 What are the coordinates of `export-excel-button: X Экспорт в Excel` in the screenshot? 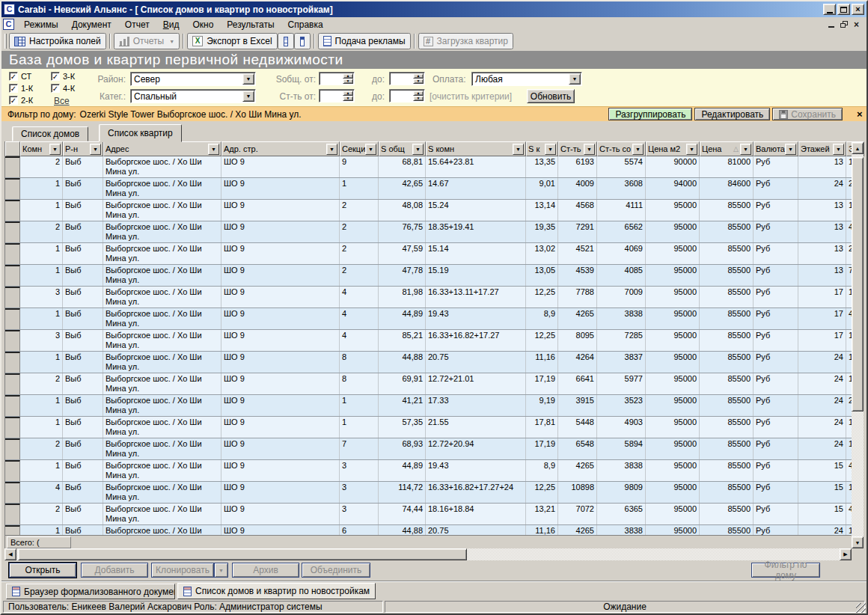 It's located at (232, 41).